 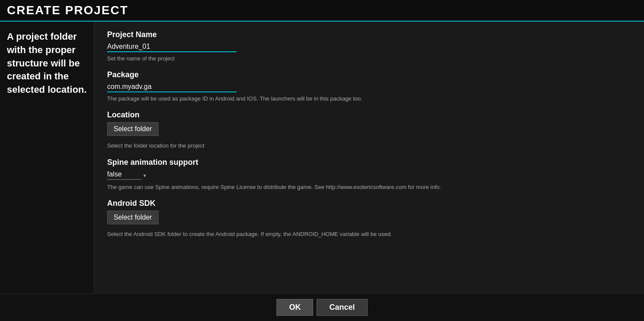 I want to click on package-hint: The package will be used as package ID i…, so click(x=369, y=99).